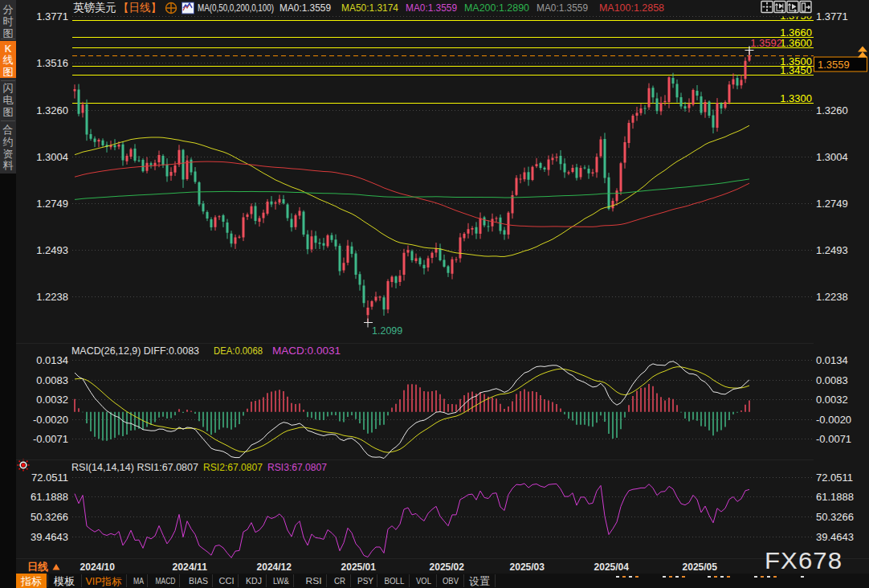 The image size is (869, 588). I want to click on svg-text: 电, so click(8, 100).